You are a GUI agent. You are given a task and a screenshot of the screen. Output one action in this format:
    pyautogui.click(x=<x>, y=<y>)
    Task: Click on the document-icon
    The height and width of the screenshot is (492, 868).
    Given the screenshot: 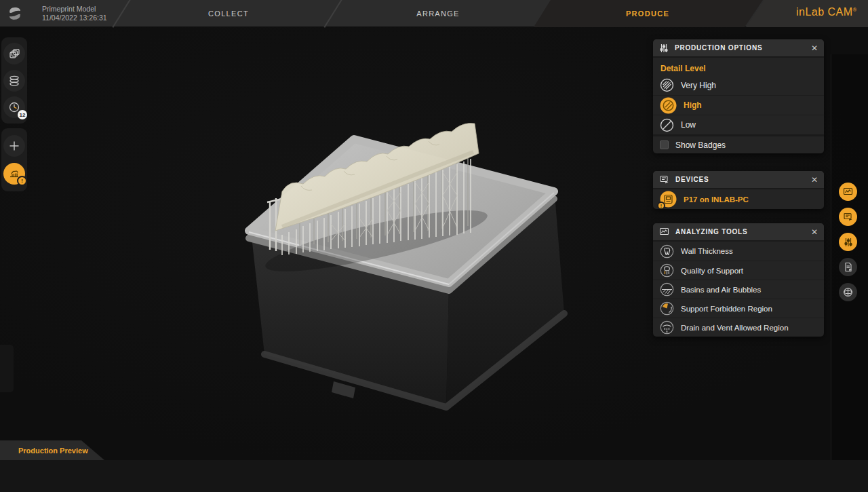 What is the action you would take?
    pyautogui.click(x=848, y=267)
    